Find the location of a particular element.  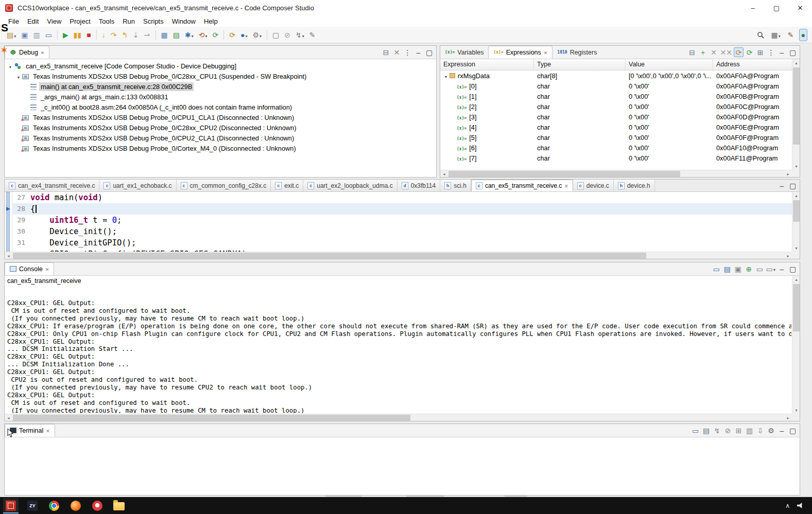

ccs-debug-perspective-icon: ● is located at coordinates (803, 35).